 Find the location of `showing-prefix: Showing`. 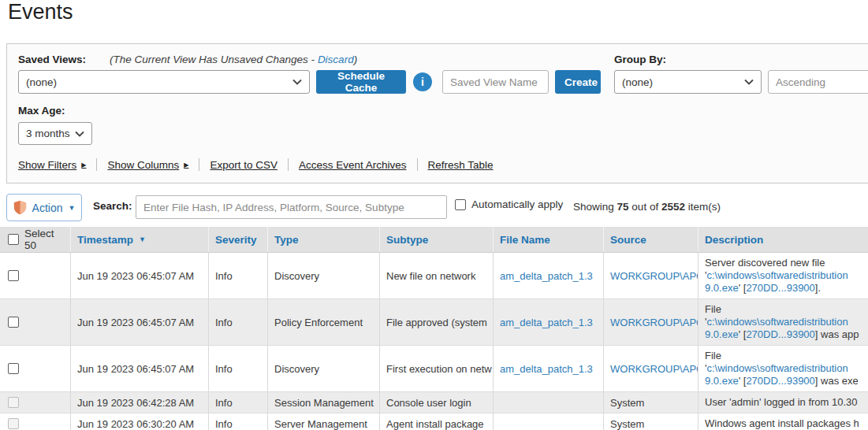

showing-prefix: Showing is located at coordinates (594, 206).